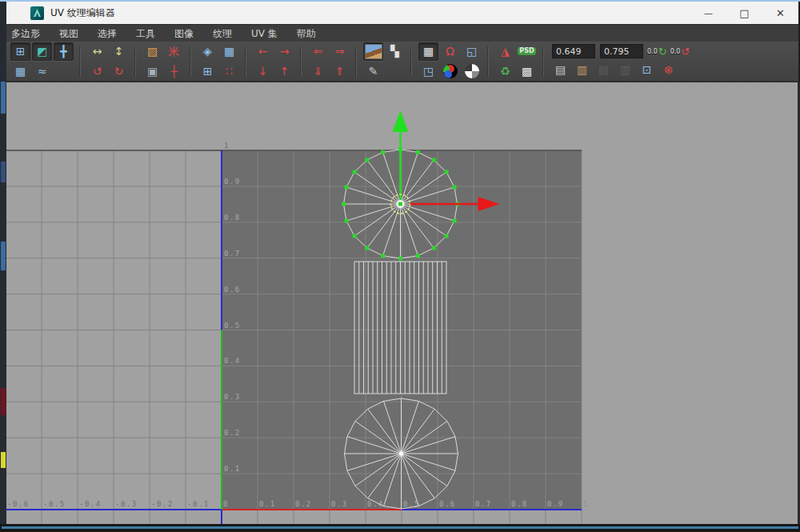  Describe the element at coordinates (318, 51) in the screenshot. I see `snap-left-icon: ⇐` at that location.